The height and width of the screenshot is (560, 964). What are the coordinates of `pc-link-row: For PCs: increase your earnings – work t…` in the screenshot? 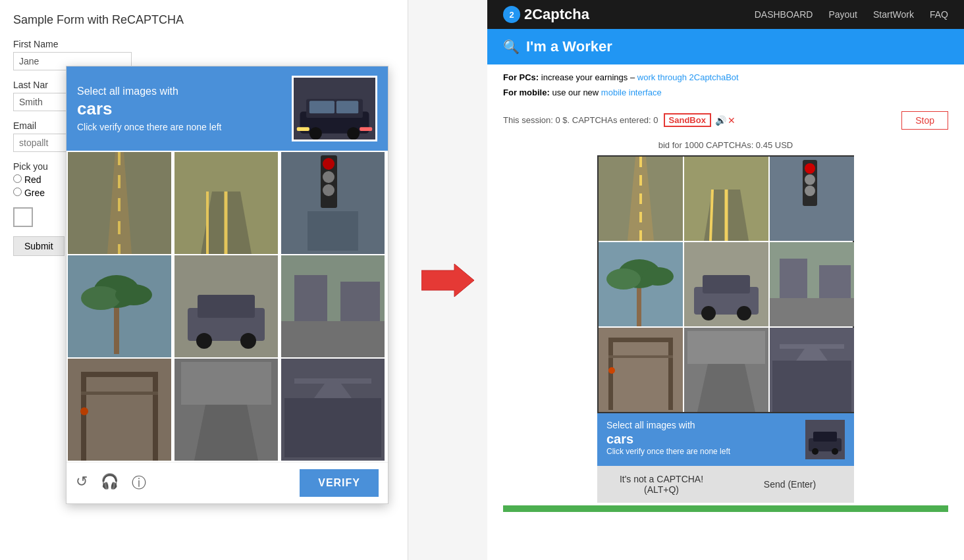 It's located at (726, 78).